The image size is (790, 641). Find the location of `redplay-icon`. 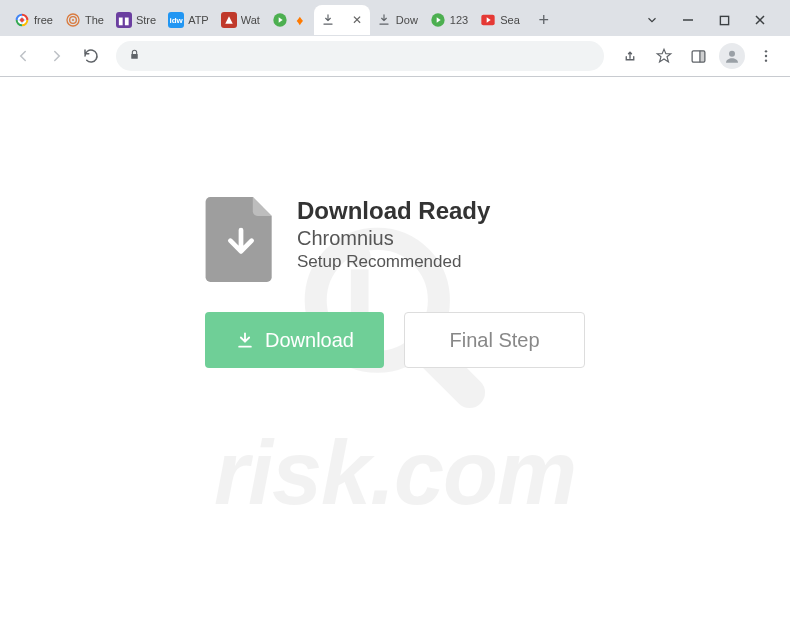

redplay-icon is located at coordinates (488, 20).